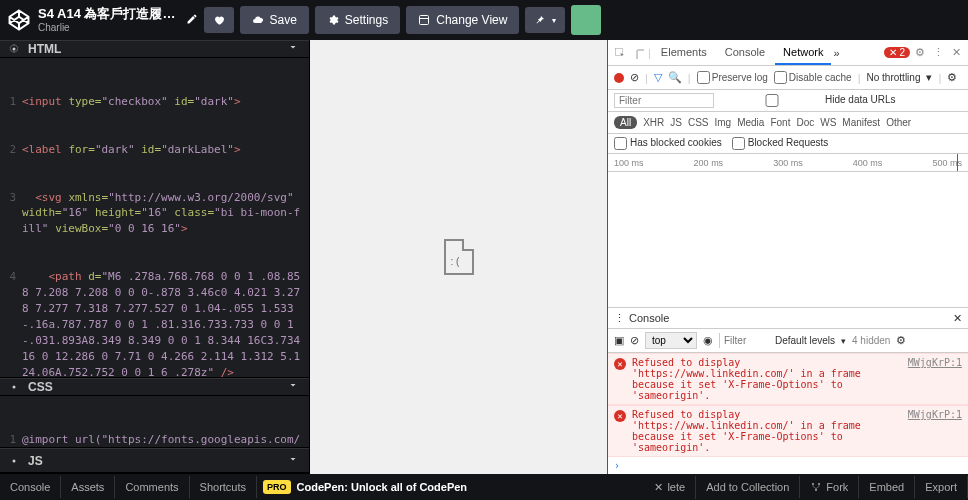 Image resolution: width=968 pixels, height=500 pixels. Describe the element at coordinates (224, 487) in the screenshot. I see `footer-shortcuts: Shortcuts` at that location.